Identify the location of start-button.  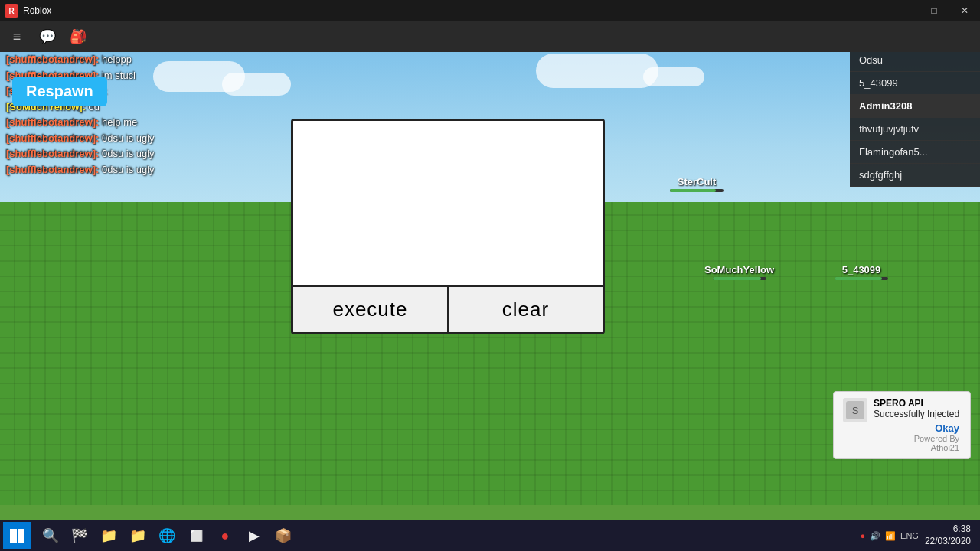
(17, 536).